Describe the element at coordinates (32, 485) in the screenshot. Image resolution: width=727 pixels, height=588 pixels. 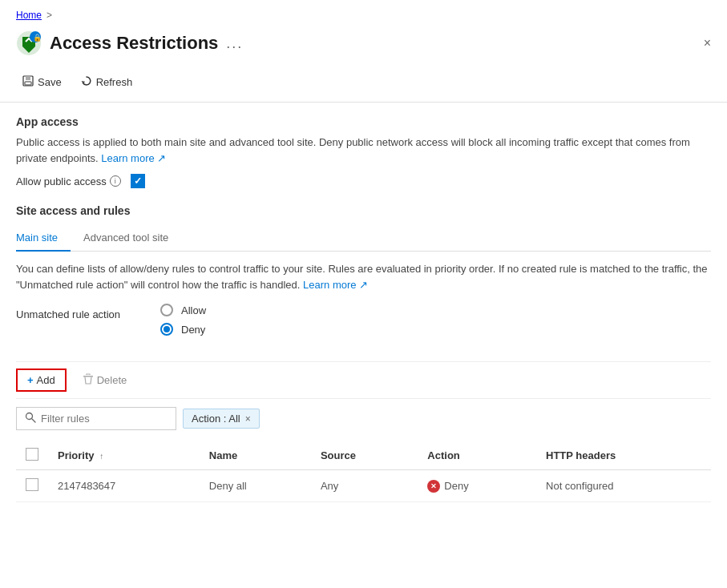
I see `row-checkbox` at that location.